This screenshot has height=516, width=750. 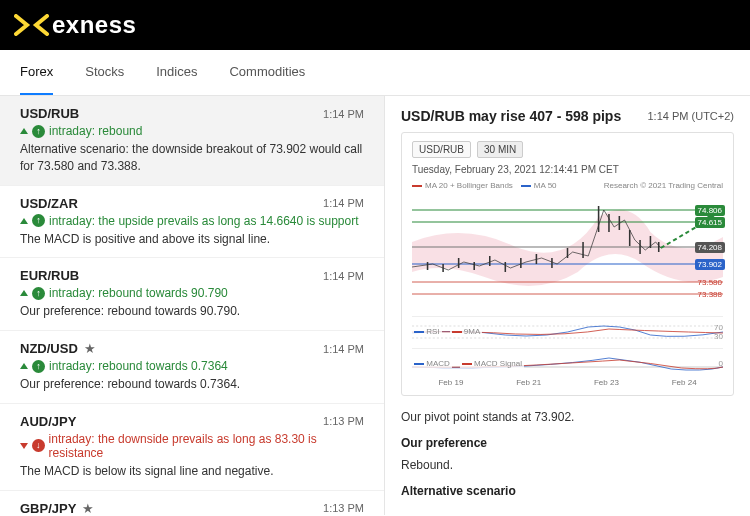 I want to click on app-header: exness, so click(x=375, y=25).